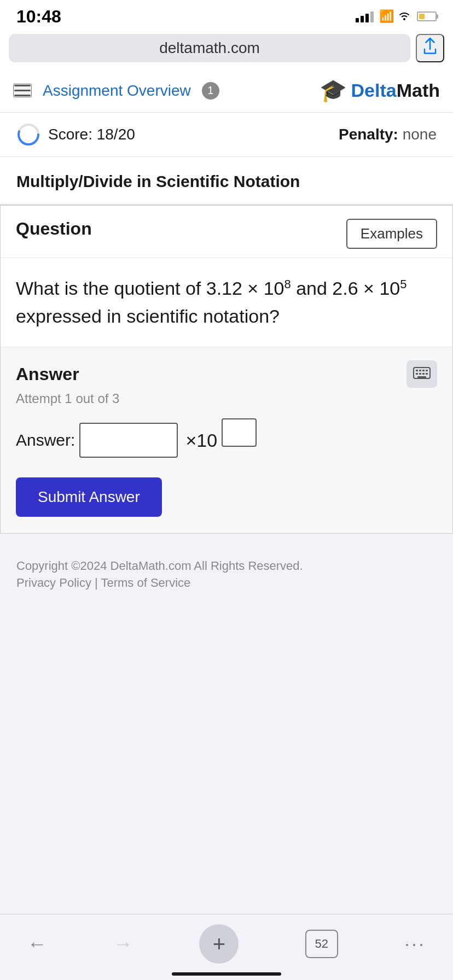 The image size is (453, 980). I want to click on nav-left: Assignment Overview 1, so click(116, 91).